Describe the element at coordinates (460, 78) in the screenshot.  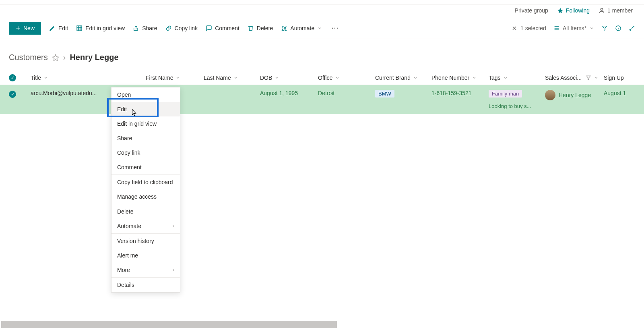
I see `col-header-phone: Phone Number` at that location.